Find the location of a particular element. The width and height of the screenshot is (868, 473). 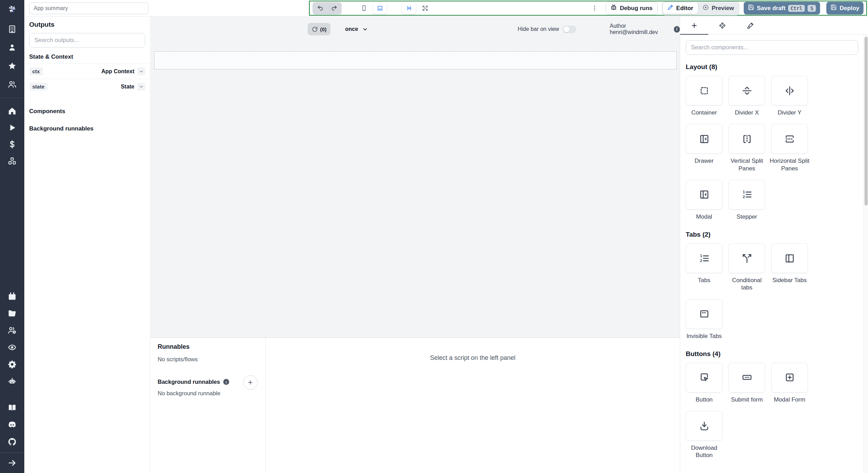

empty-grid-drop-zone is located at coordinates (415, 60).